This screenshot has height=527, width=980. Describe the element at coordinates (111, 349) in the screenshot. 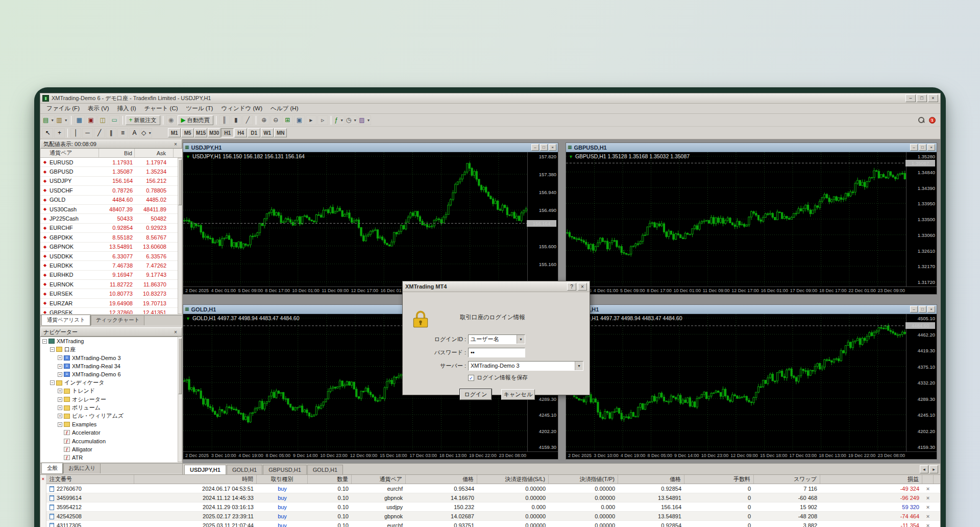

I see `nav-item: −口座` at that location.